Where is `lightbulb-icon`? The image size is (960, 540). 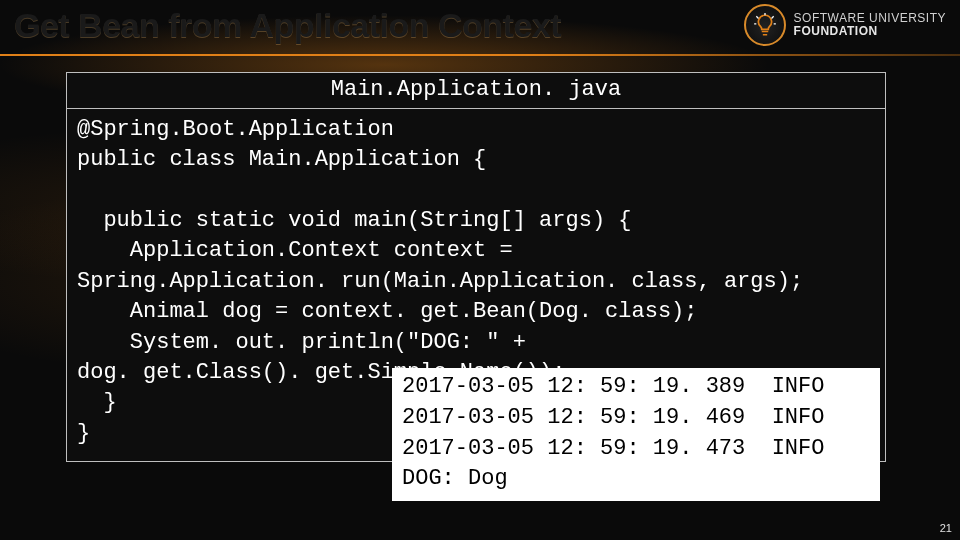 lightbulb-icon is located at coordinates (765, 25).